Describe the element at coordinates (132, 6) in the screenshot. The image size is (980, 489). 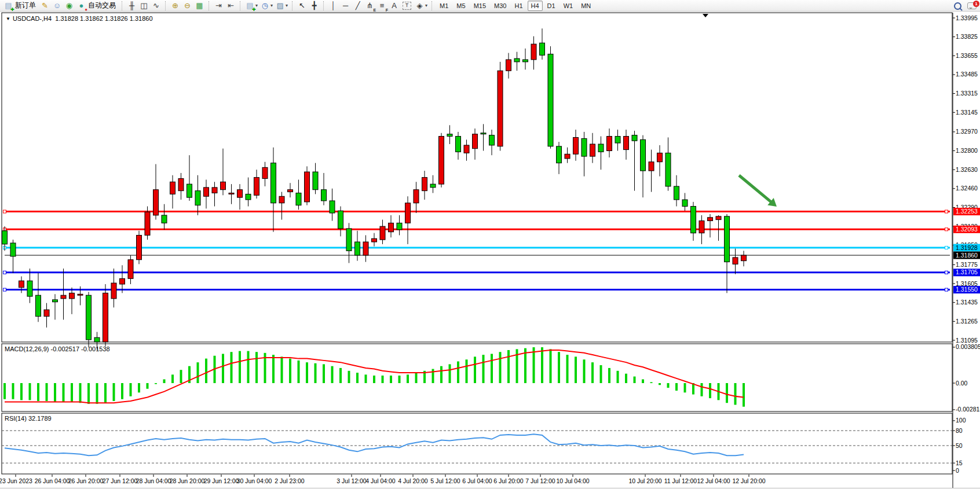
I see `bar-chart-icon: ╫` at that location.